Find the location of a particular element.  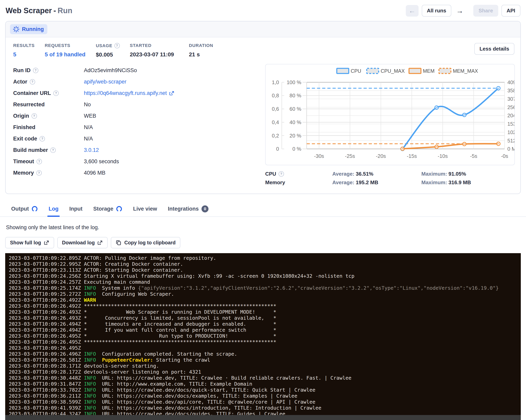

cpu-summary-row: CPU ? Average: 36.51% Maximum: 91.05% is located at coordinates (390, 174).